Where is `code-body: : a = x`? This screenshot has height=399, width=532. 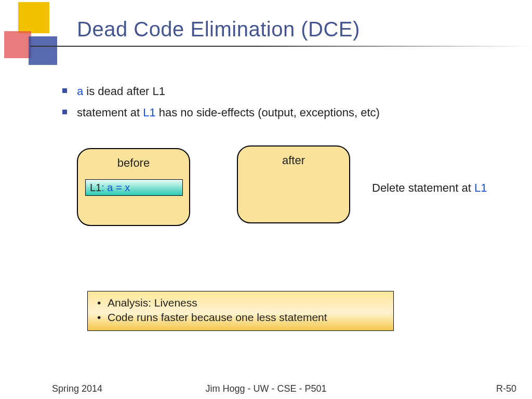 code-body: : a = x is located at coordinates (115, 188).